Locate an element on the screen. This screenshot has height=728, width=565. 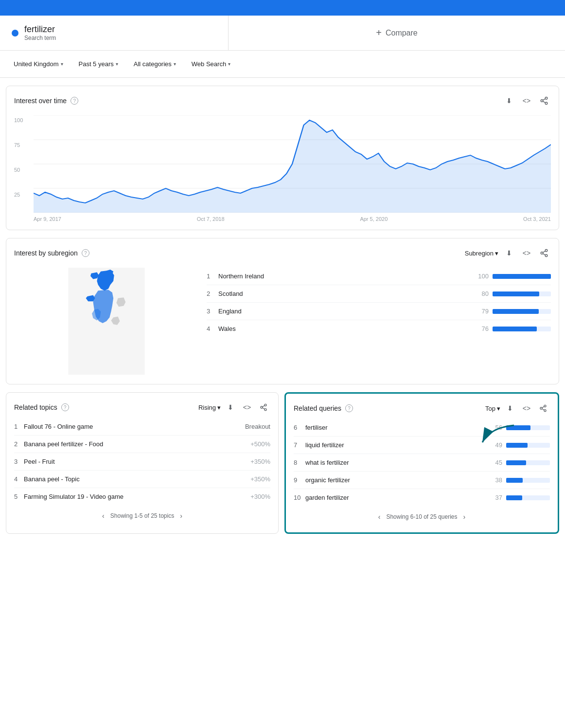
related-queries-help: ? is located at coordinates (349, 408).